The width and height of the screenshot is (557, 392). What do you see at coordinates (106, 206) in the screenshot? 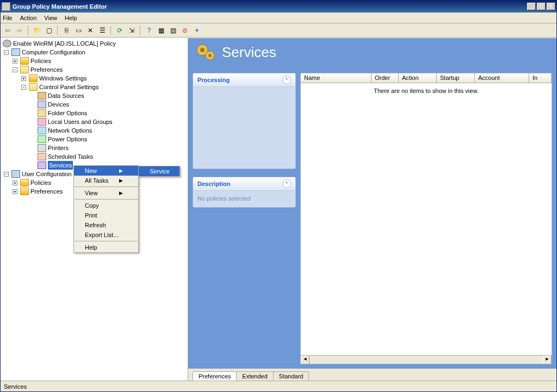
I see `ctx-copy: Copy` at bounding box center [106, 206].